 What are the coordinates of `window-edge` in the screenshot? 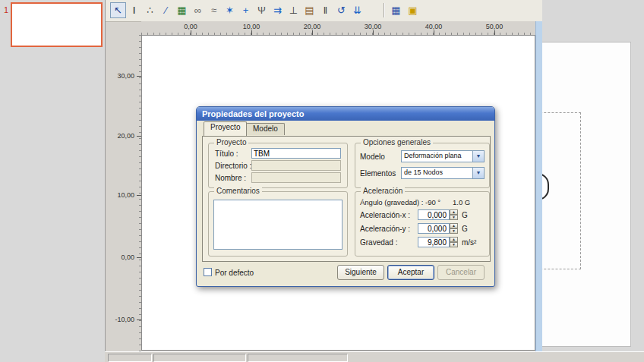 It's located at (539, 187).